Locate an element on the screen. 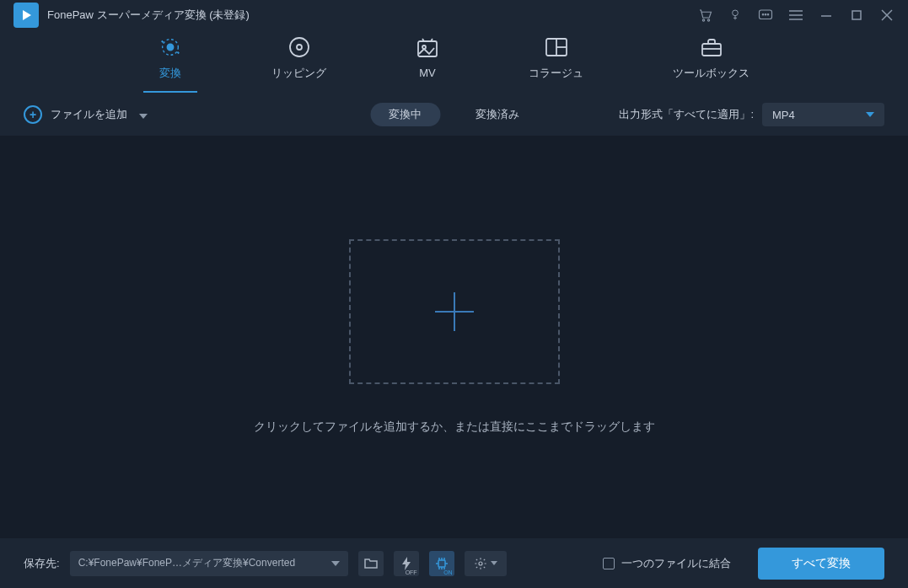 The height and width of the screenshot is (588, 908). lightning-icon is located at coordinates (406, 564).